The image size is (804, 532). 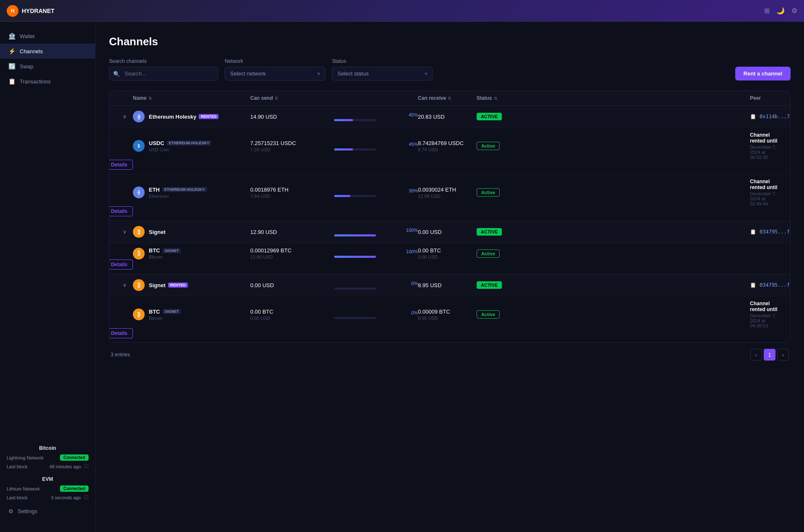 I want to click on receive-sort-icon: ⇅, so click(x=449, y=98).